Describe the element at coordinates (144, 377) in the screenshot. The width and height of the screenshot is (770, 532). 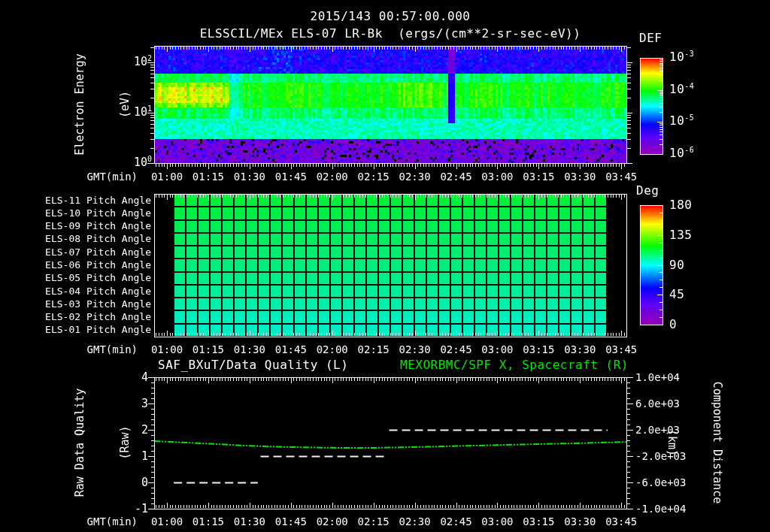
I see `quality-tick-label: 4` at that location.